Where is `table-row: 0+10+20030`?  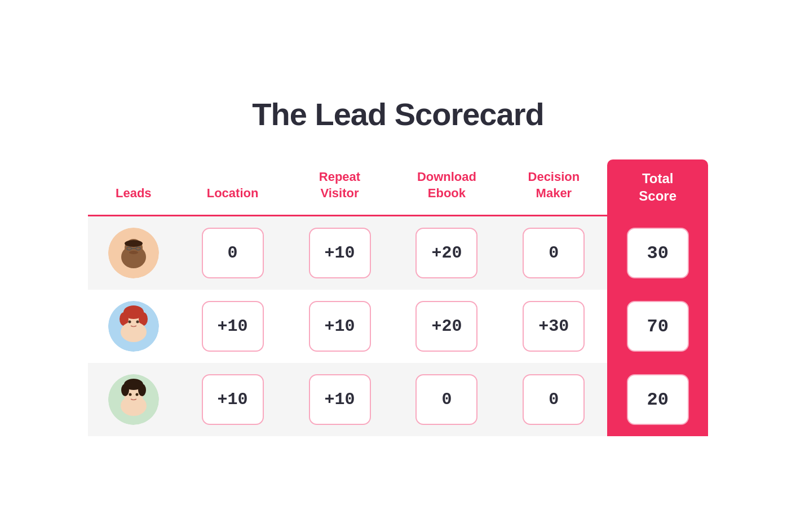 table-row: 0+10+20030 is located at coordinates (398, 253).